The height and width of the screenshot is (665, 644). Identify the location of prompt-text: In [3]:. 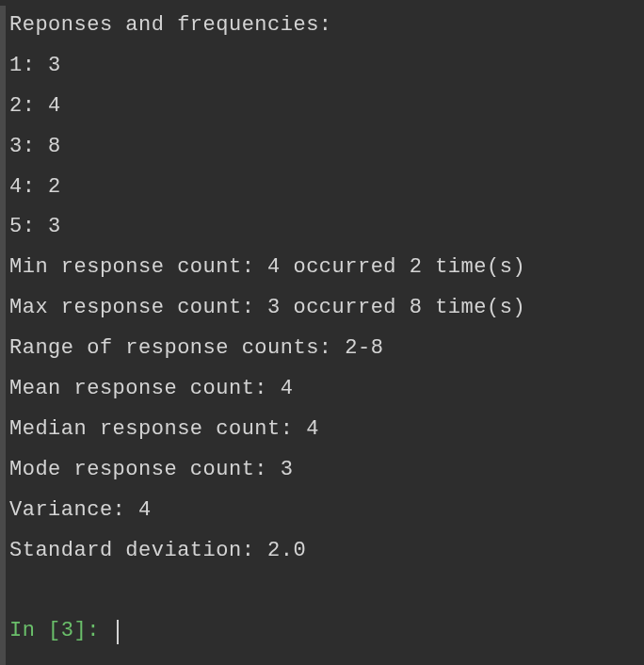
(61, 631).